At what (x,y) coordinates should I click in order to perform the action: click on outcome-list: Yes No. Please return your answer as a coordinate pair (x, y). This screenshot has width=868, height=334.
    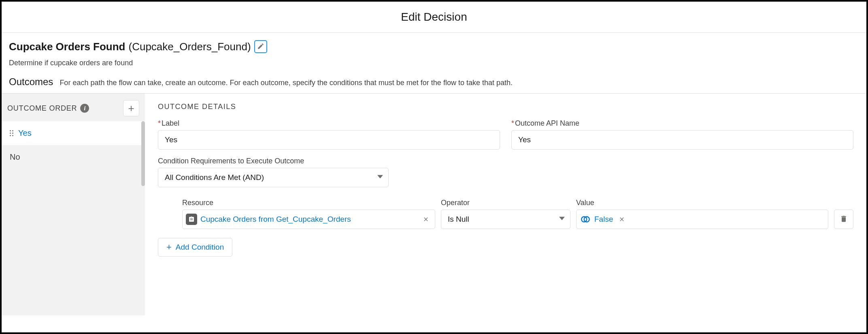
    Looking at the image, I should click on (73, 145).